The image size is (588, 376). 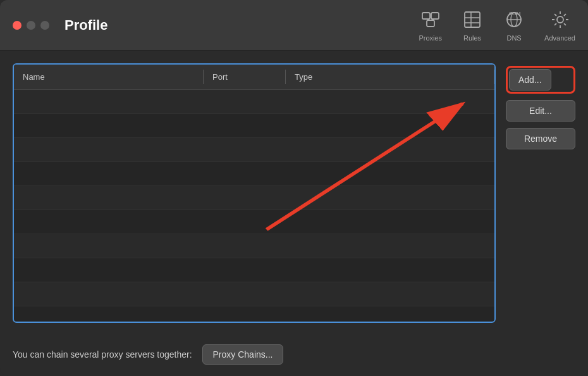 I want to click on edit-button: Edit..., so click(x=541, y=111).